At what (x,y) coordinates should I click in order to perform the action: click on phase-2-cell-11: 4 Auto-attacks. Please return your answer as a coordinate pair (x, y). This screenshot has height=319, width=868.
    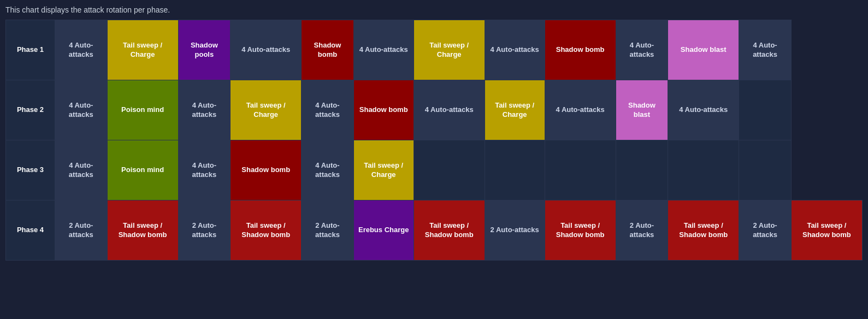
    Looking at the image, I should click on (704, 110).